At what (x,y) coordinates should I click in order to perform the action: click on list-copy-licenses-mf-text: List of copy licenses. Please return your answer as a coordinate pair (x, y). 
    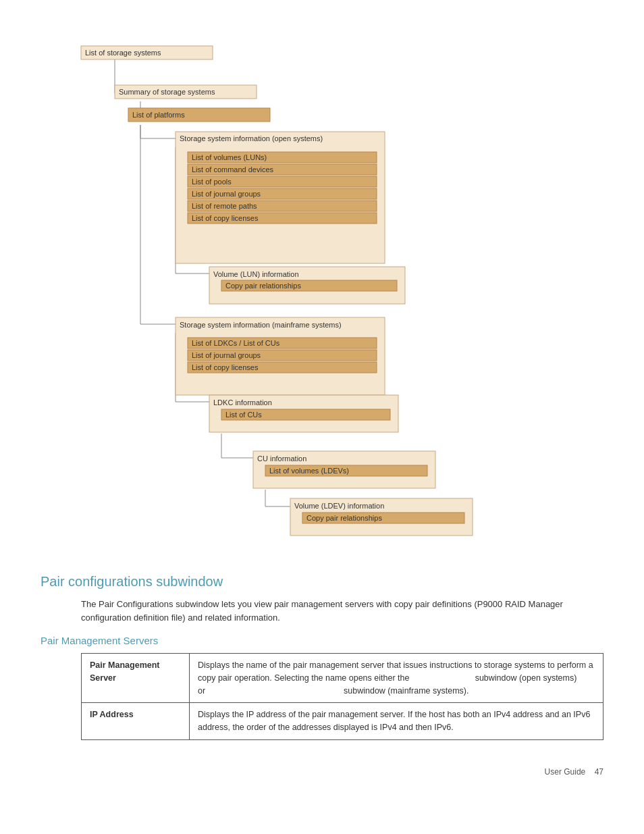
    Looking at the image, I should click on (225, 367).